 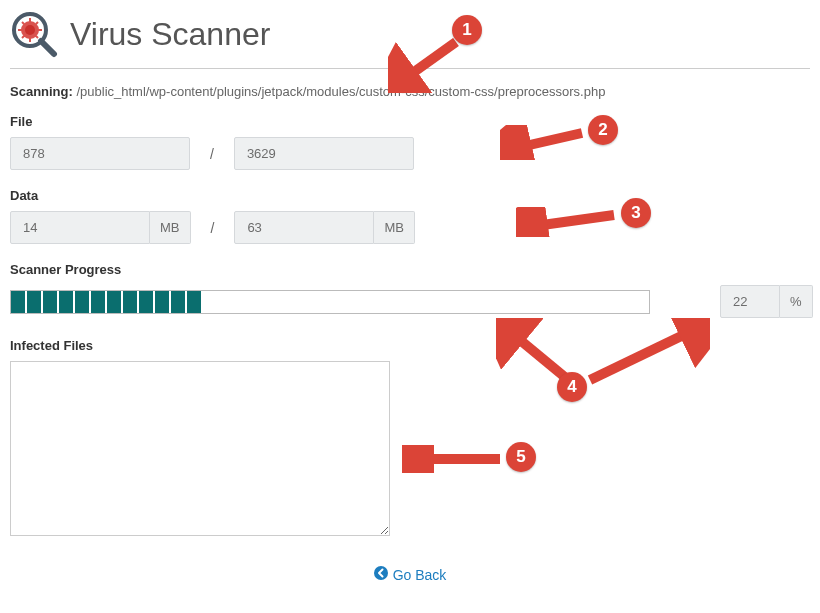 I want to click on scanning-label: Scanning:, so click(x=42, y=92).